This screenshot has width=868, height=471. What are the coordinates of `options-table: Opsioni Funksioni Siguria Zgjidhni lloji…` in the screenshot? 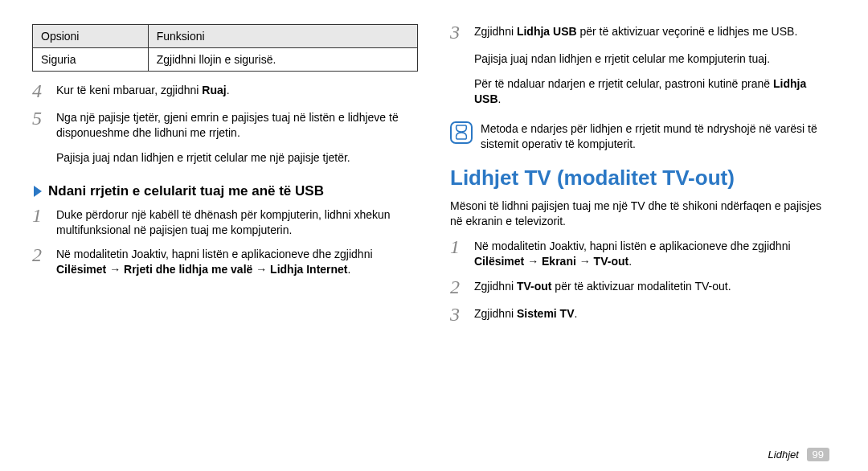 It's located at (225, 48).